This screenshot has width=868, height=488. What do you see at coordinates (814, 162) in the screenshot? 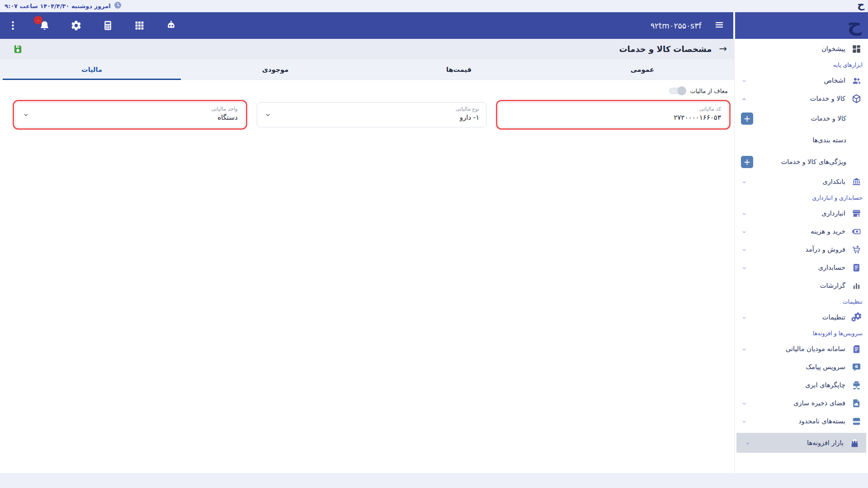
I see `subitem-label: ویژگی‌های کالا و خدمات` at bounding box center [814, 162].